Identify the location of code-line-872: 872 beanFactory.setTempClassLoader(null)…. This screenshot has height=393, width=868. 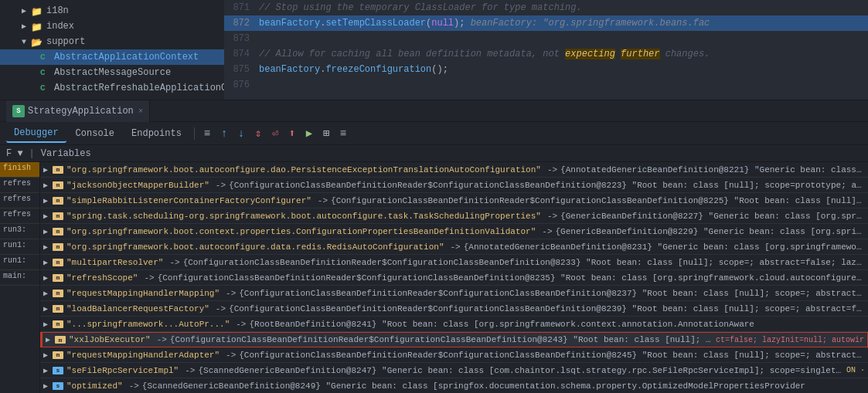
(546, 23).